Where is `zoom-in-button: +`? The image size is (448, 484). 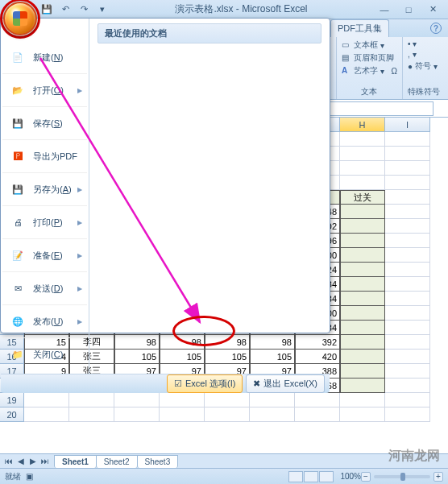 zoom-in-button: + is located at coordinates (438, 477).